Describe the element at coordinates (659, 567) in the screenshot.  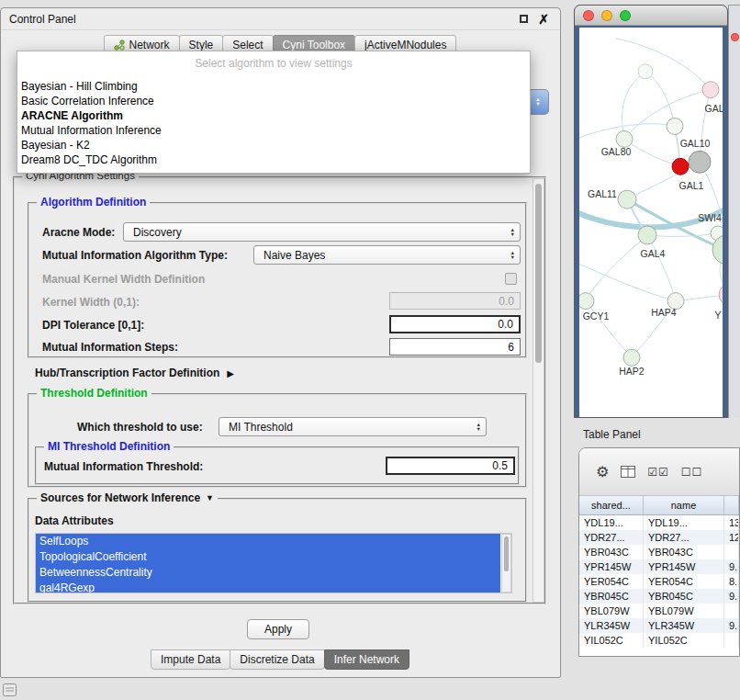
I see `table-row: YPR145WYPR145W9.` at that location.